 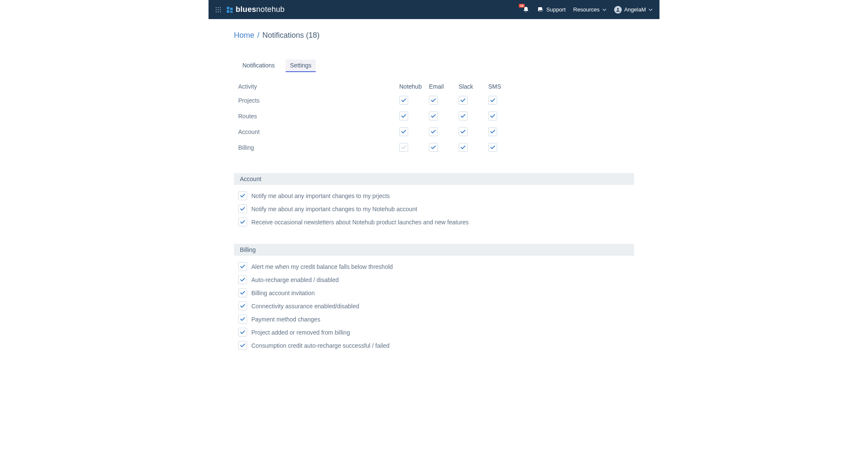 I want to click on tabs: Notifications Settings, so click(x=434, y=66).